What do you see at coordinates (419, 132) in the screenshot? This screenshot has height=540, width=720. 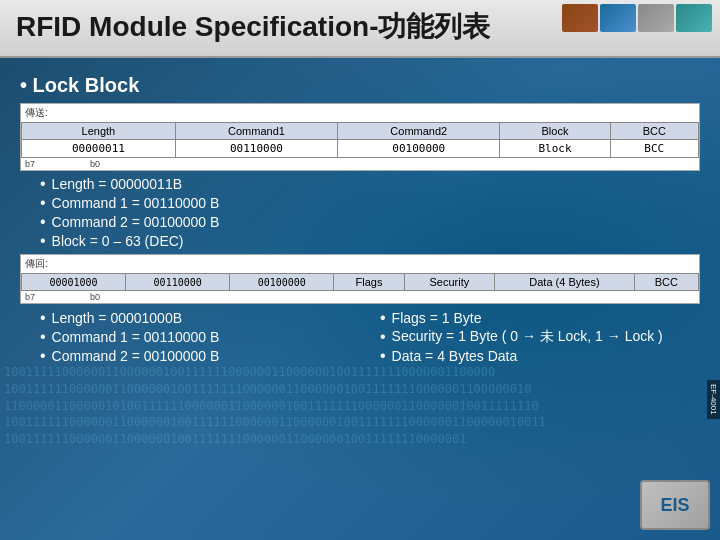 I see `th-command2: Command2` at bounding box center [419, 132].